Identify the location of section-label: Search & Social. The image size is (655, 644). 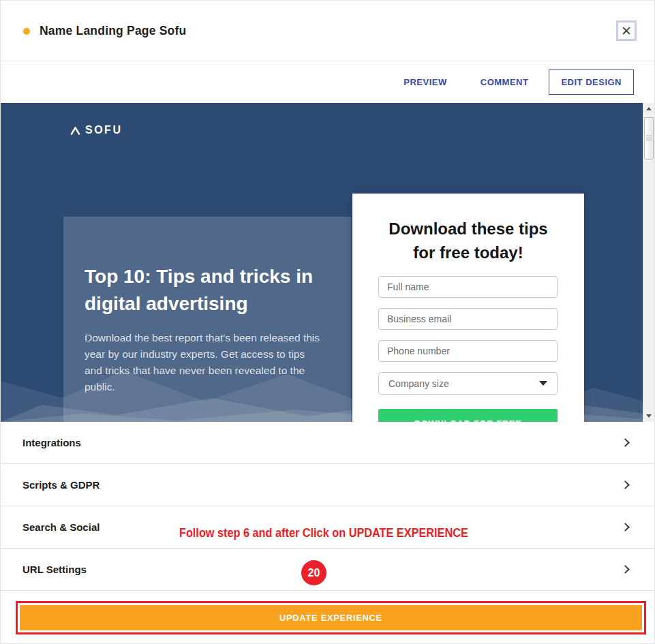
(61, 527).